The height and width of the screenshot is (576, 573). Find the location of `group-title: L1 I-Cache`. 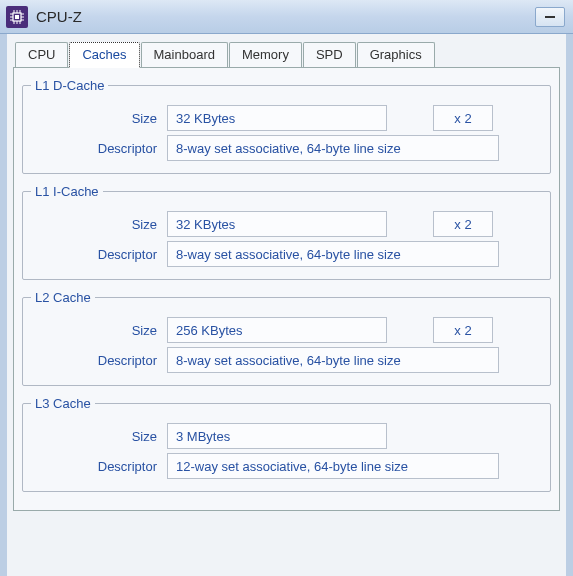

group-title: L1 I-Cache is located at coordinates (67, 192).